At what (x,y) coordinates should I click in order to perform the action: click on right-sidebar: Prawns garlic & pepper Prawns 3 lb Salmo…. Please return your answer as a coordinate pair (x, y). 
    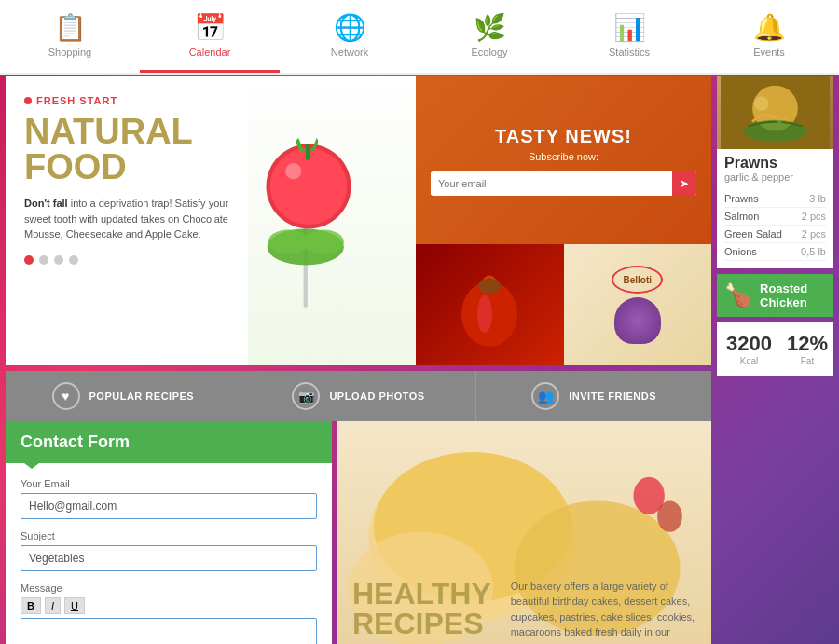
    Looking at the image, I should click on (776, 360).